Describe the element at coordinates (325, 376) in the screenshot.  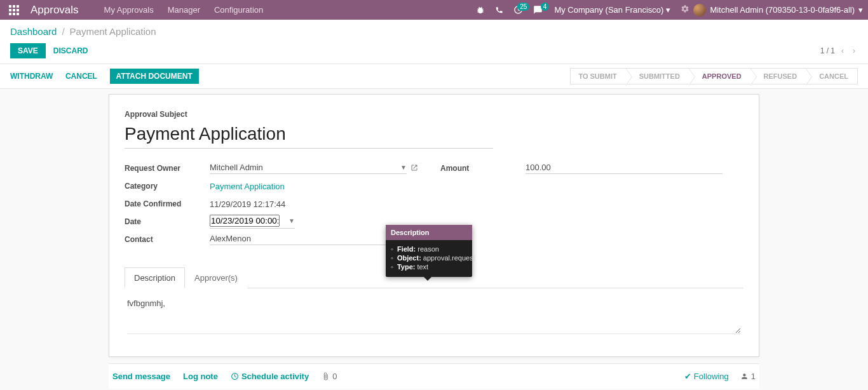
I see `paperclip-icon` at that location.